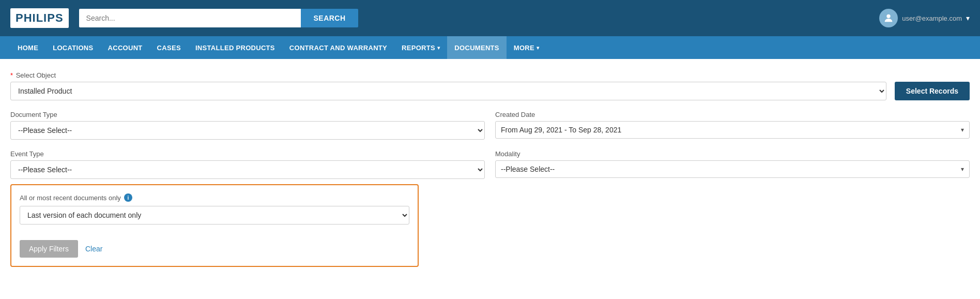  What do you see at coordinates (94, 249) in the screenshot?
I see `clear-link: Clear` at bounding box center [94, 249].